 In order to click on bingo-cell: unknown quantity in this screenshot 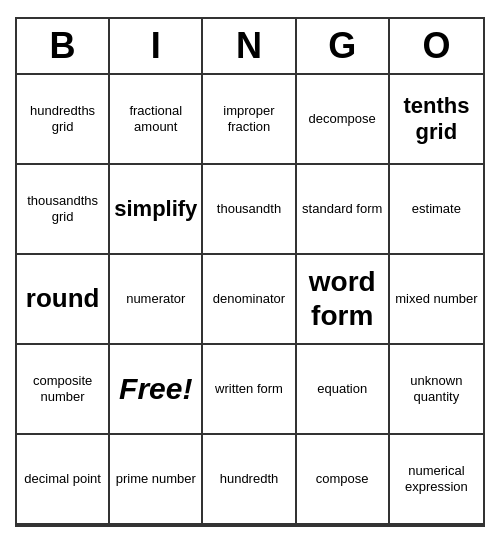, I will do `click(436, 390)`.